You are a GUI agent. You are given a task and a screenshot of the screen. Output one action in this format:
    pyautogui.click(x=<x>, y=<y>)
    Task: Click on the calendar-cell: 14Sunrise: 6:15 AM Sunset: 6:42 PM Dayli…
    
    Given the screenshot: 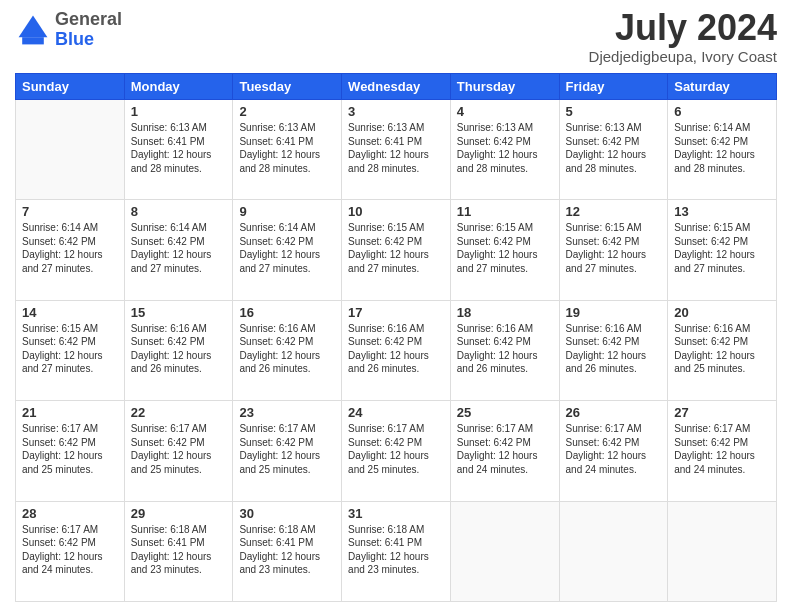 What is the action you would take?
    pyautogui.click(x=70, y=350)
    